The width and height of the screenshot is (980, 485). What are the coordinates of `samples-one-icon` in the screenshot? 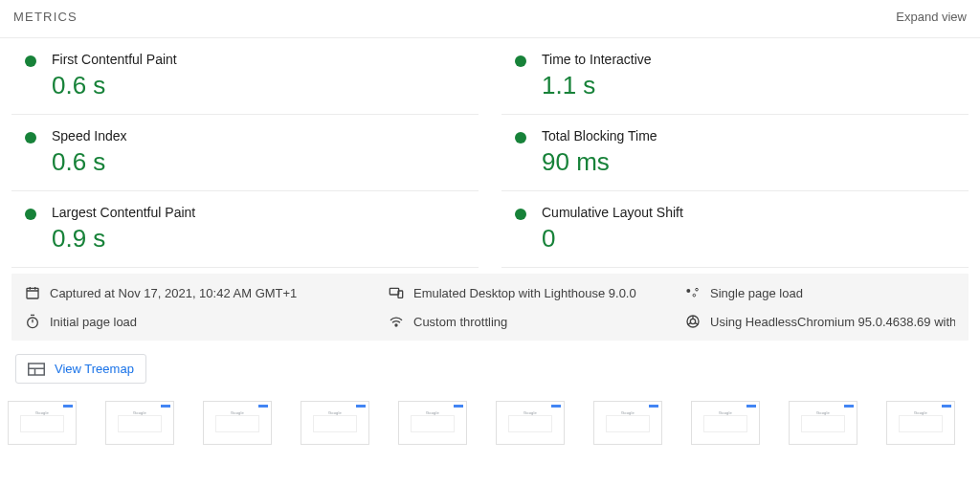 It's located at (693, 293).